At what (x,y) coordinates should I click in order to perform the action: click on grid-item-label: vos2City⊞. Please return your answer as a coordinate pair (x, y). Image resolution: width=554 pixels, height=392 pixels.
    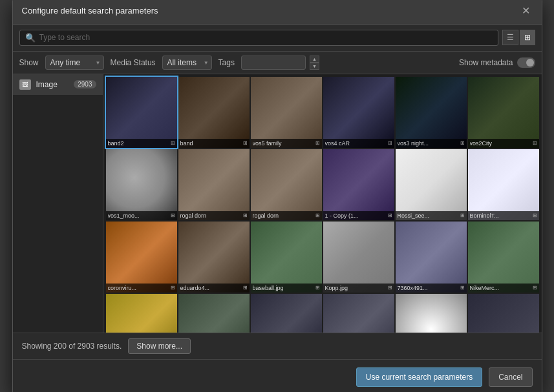
    Looking at the image, I should click on (504, 143).